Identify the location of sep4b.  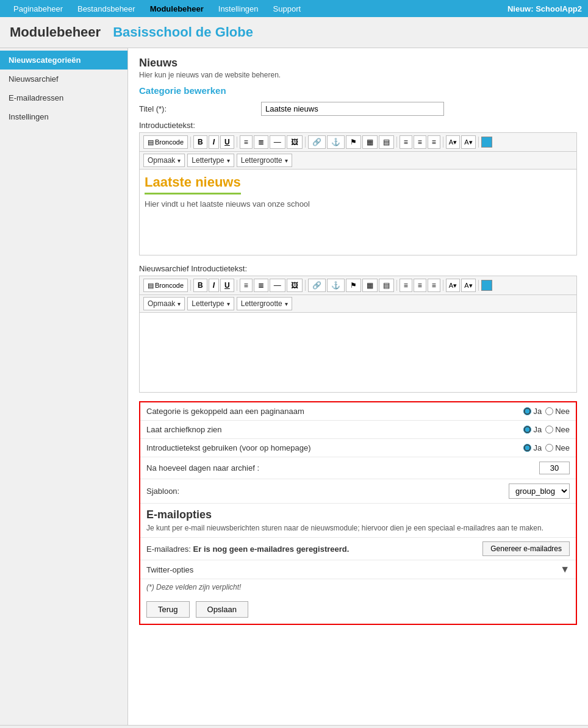
(396, 285).